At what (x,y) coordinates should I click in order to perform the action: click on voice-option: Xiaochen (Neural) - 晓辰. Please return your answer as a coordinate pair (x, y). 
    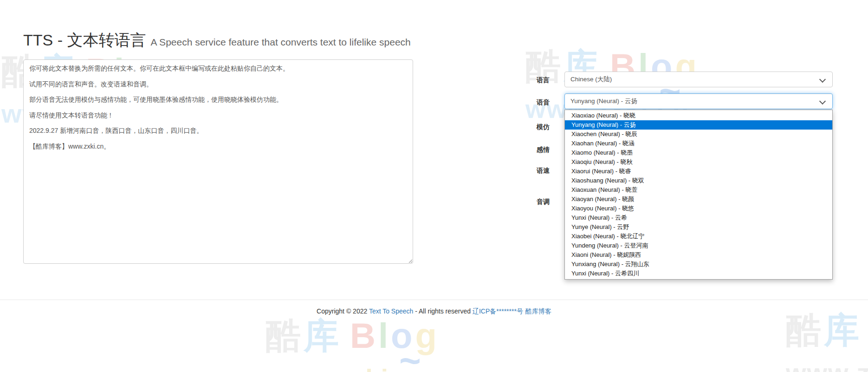
    Looking at the image, I should click on (699, 134).